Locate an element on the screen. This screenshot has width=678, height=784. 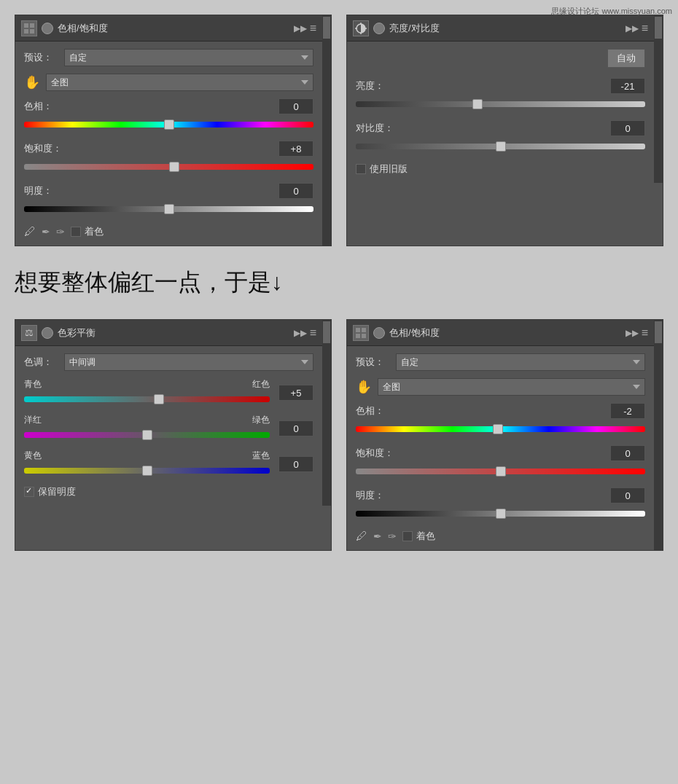
lightness-label-bot: 明度： is located at coordinates (370, 495).